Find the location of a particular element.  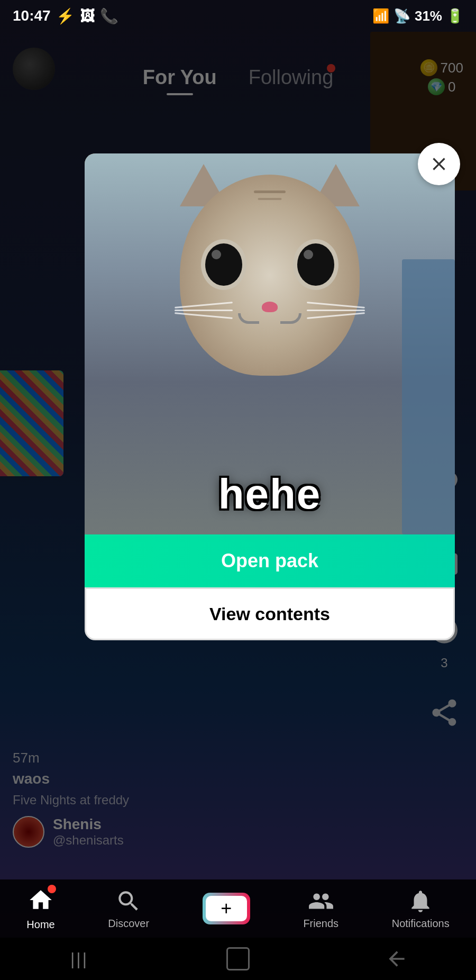

nav-home: Home is located at coordinates (40, 909).